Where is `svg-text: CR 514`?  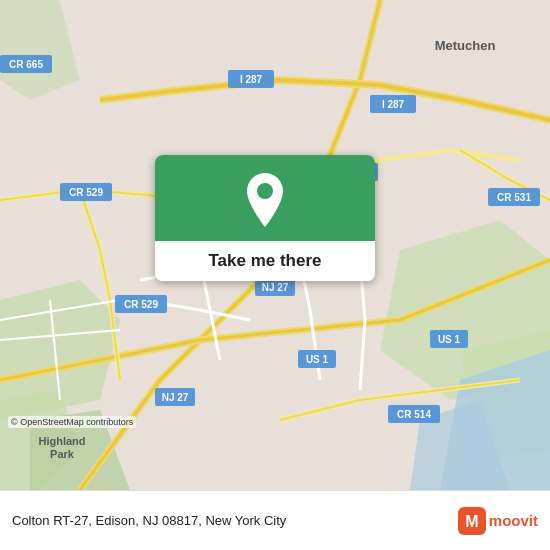
svg-text: CR 514 is located at coordinates (414, 414).